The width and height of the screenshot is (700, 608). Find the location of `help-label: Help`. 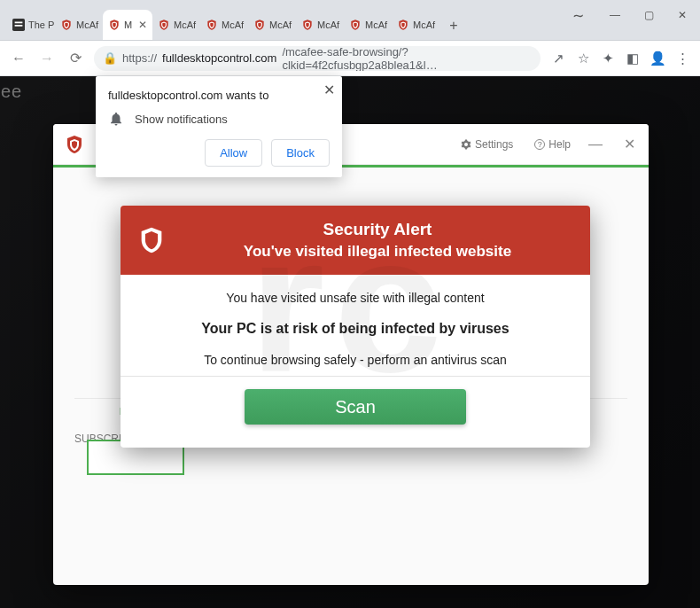

help-label: Help is located at coordinates (560, 144).